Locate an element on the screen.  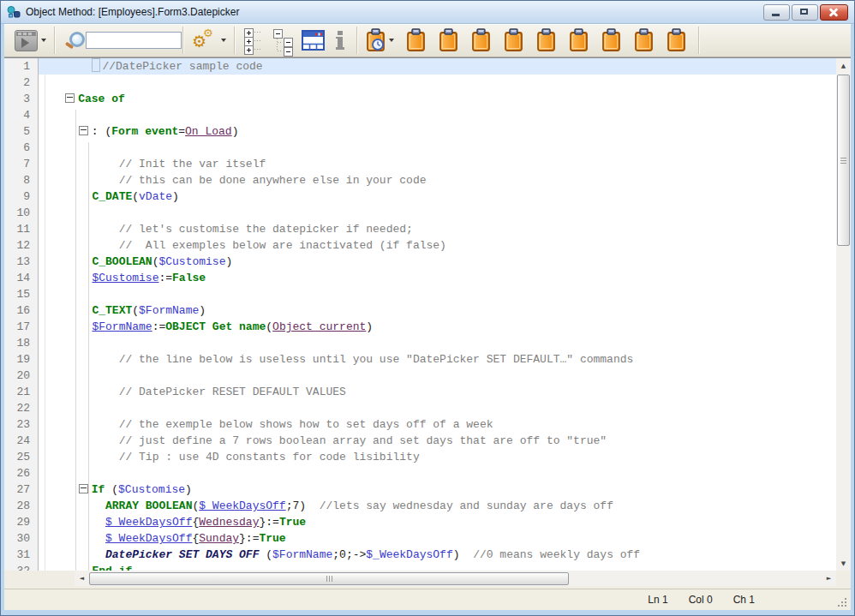
horizontal-scroll-thumb is located at coordinates (329, 579).